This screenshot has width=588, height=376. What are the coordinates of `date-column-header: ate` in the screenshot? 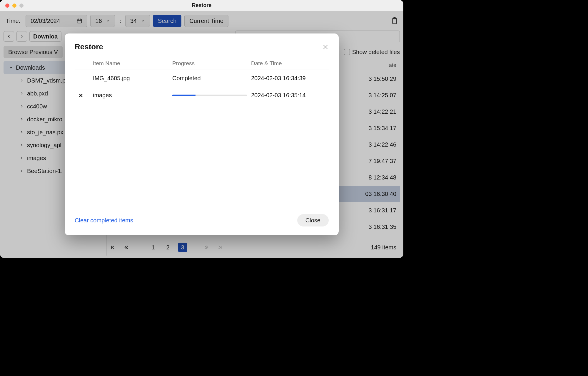 It's located at (393, 65).